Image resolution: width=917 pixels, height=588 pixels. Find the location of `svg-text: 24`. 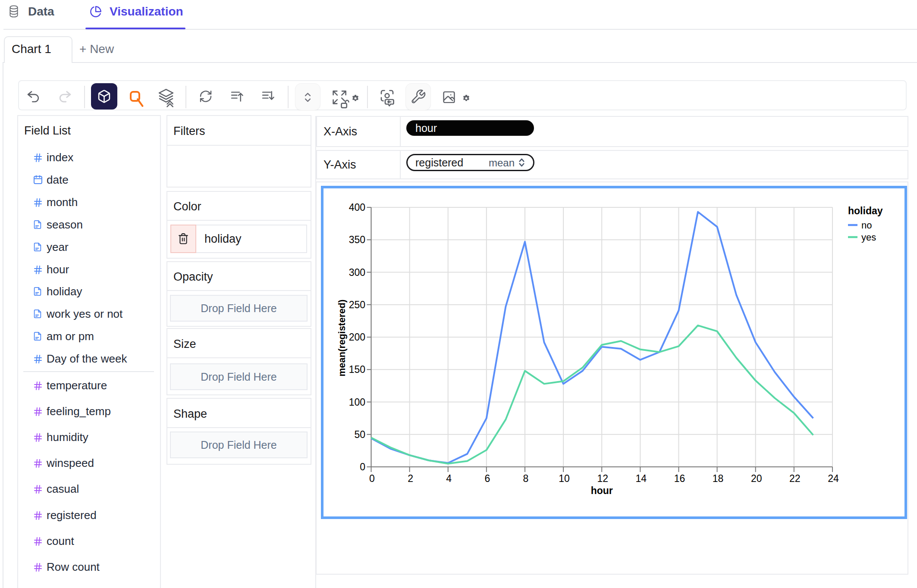

svg-text: 24 is located at coordinates (833, 479).